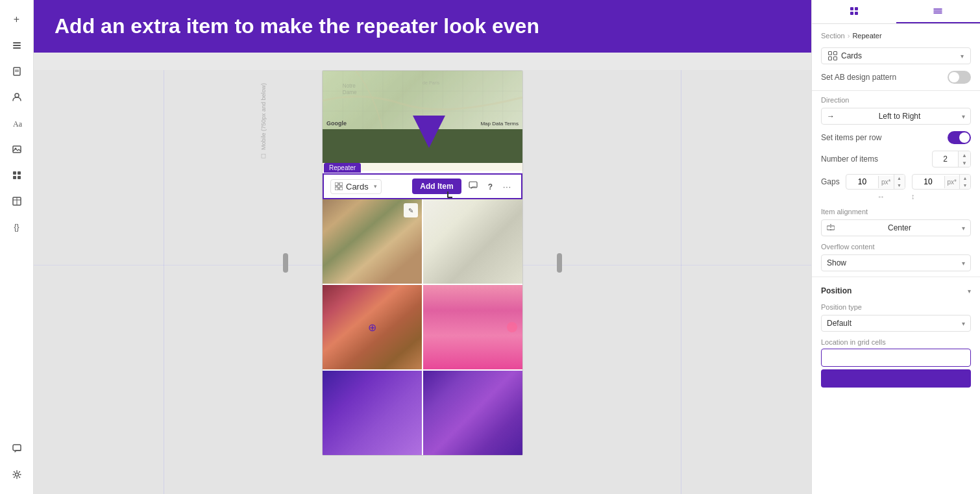 This screenshot has width=980, height=494. I want to click on direction-select: → Left to Right ▾, so click(896, 116).